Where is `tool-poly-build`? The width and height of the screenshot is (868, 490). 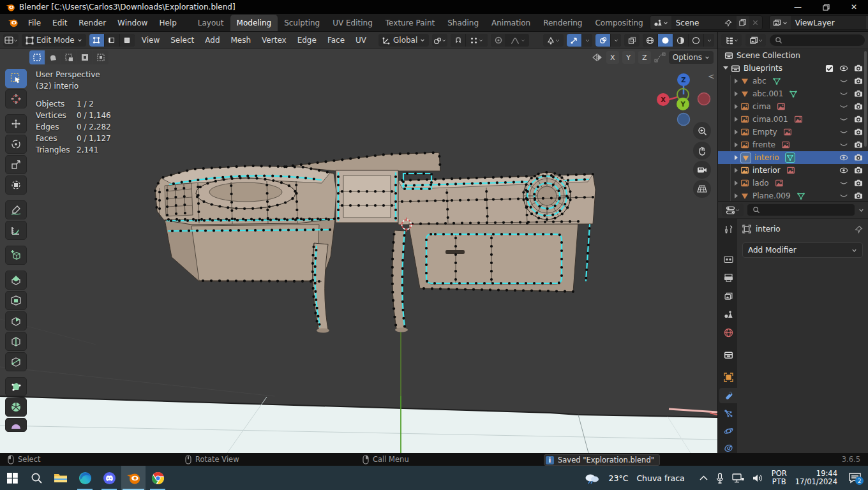 tool-poly-build is located at coordinates (16, 387).